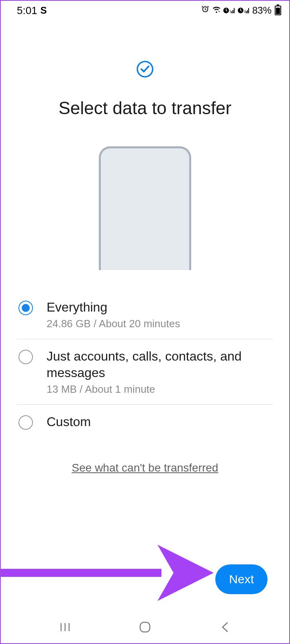  What do you see at coordinates (145, 468) in the screenshot?
I see `cant-transfer-link: See what can't be transferred` at bounding box center [145, 468].